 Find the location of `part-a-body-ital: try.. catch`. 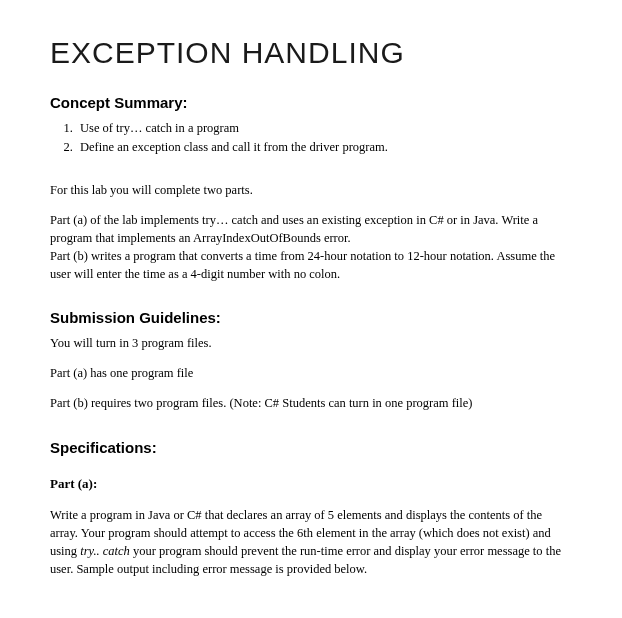

part-a-body-ital: try.. catch is located at coordinates (105, 551).